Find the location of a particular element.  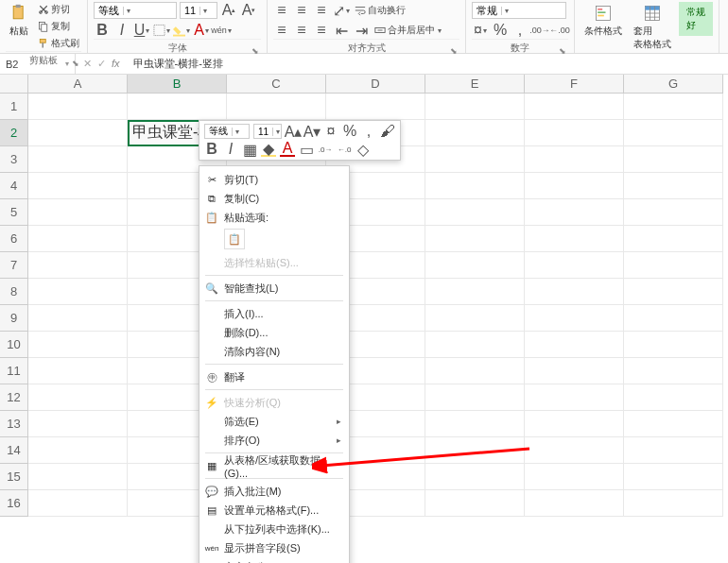

row-header: 15 is located at coordinates (14, 477).